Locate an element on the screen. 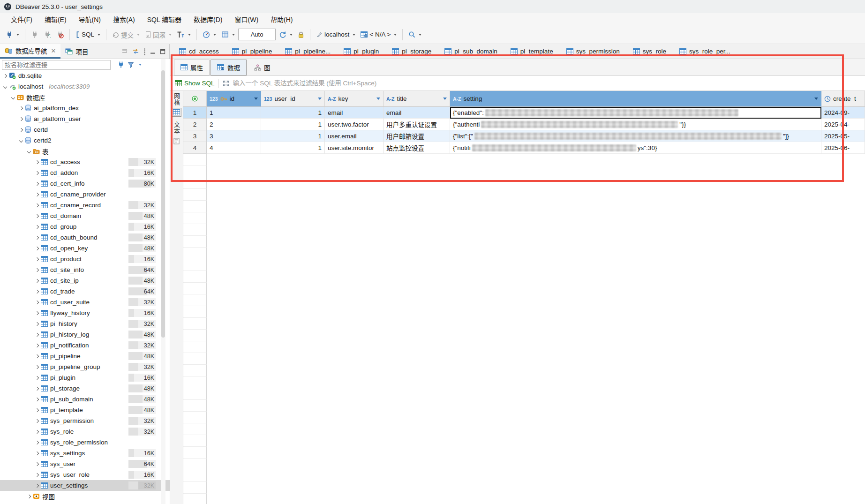 This screenshot has height=504, width=865. abort-connection-button: 0 16 16"> is located at coordinates (60, 35).